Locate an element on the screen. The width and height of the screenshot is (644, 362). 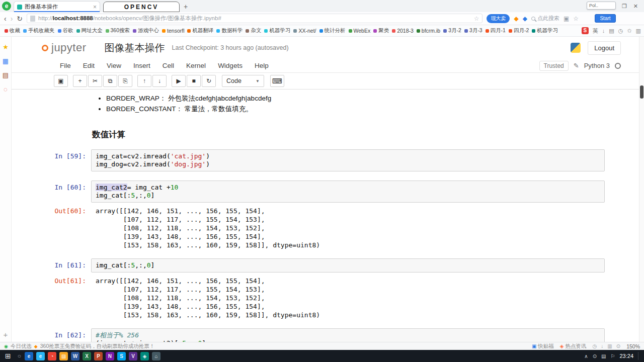
quick-search: 点此搜索 is located at coordinates (545, 18).